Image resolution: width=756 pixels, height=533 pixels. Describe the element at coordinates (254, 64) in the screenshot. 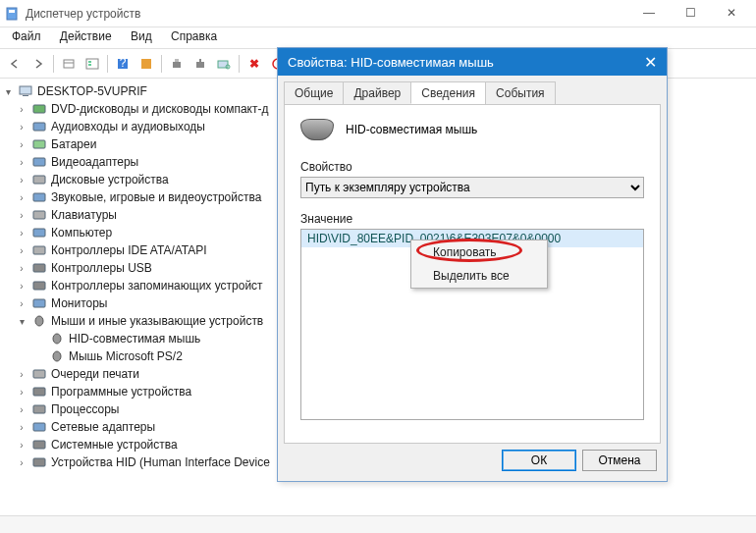

I see `disable-button: ✖` at that location.